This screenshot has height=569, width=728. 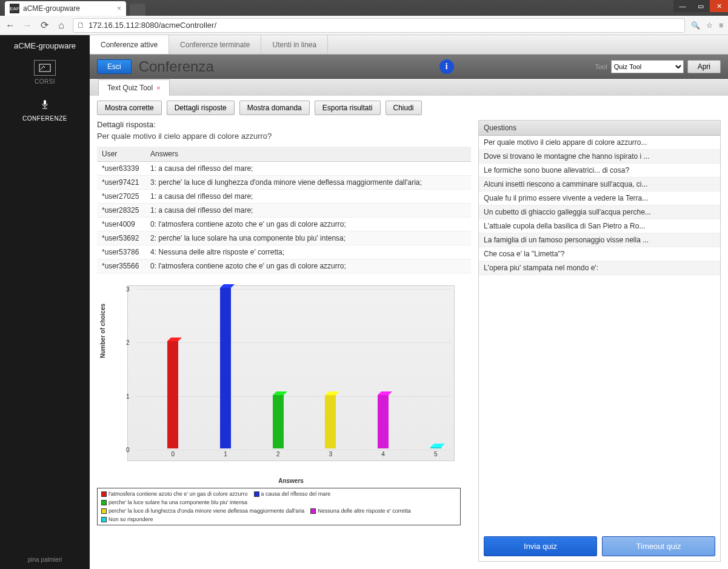 What do you see at coordinates (121, 154) in the screenshot?
I see `th-user: User` at bounding box center [121, 154].